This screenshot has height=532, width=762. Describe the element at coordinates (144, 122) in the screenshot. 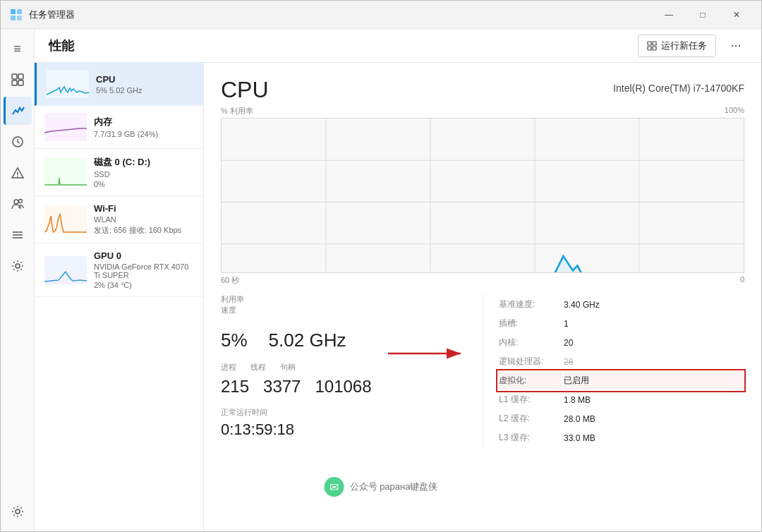

I see `memory-item-name: 内存` at that location.